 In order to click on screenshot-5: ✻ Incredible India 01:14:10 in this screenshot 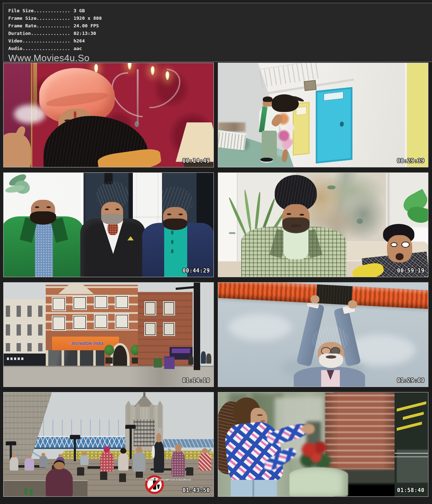, I will do `click(109, 335)`.